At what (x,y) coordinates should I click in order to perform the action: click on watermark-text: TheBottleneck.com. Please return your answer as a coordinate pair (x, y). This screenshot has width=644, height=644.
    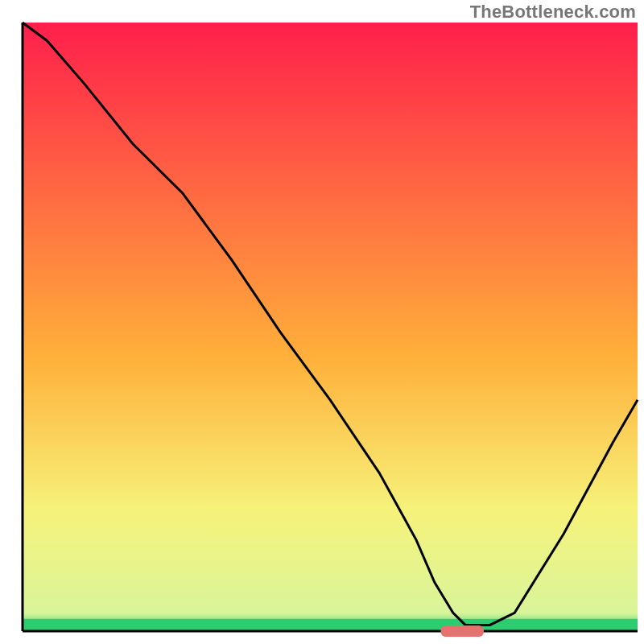
    Looking at the image, I should click on (553, 12).